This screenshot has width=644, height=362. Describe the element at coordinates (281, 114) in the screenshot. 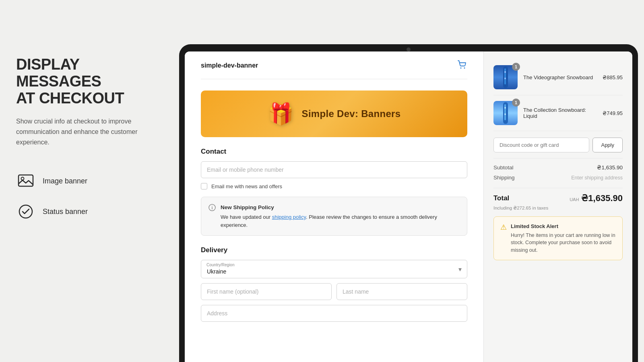

I see `banner-box-icon: 🎁` at that location.